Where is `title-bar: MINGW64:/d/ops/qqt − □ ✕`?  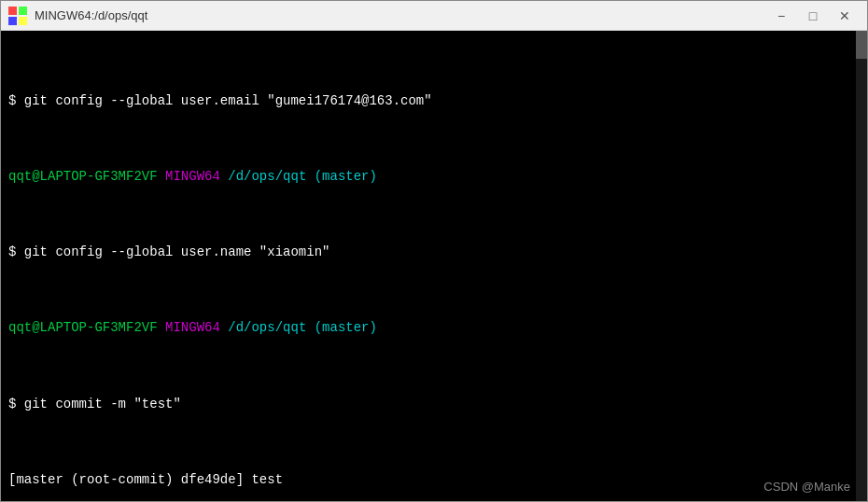
title-bar: MINGW64:/d/ops/qqt − □ ✕ is located at coordinates (434, 16).